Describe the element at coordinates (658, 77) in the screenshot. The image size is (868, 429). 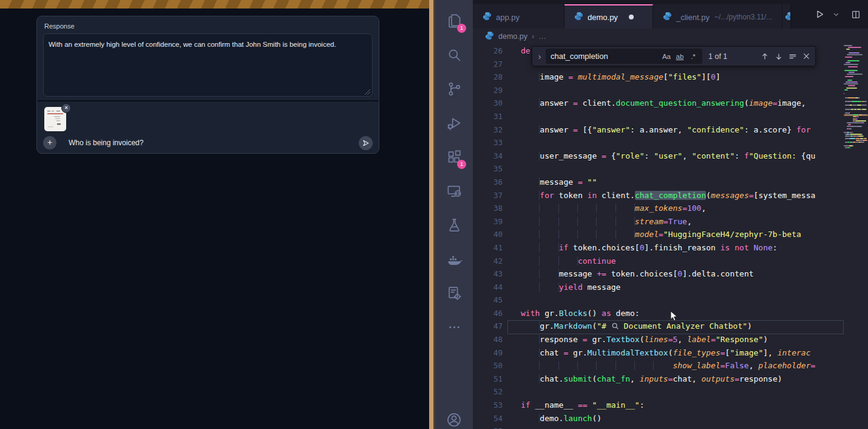
I see `code-line-28: 28 image = multimodal_message["files"][0…` at that location.